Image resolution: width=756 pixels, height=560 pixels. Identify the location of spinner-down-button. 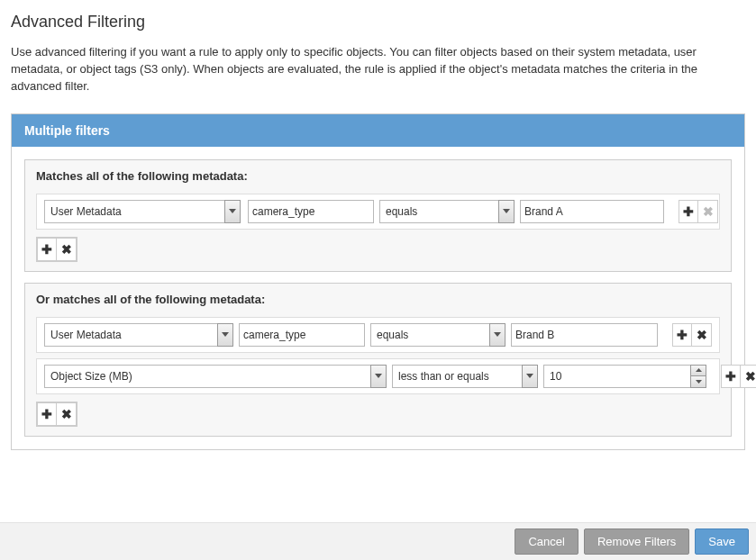
(698, 382).